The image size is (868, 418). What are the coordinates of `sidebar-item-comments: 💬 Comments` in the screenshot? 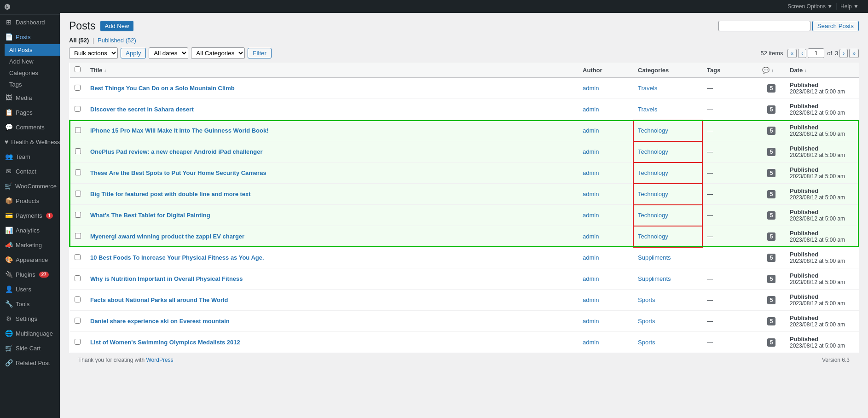 It's located at (30, 127).